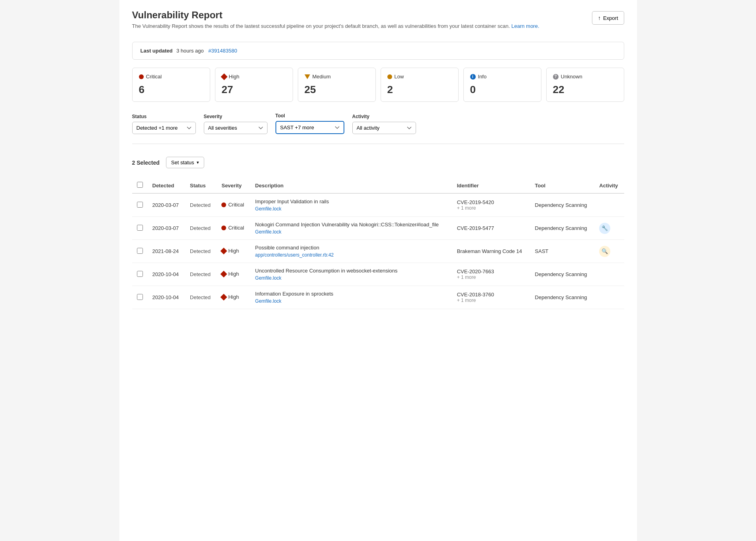 The image size is (756, 541). What do you see at coordinates (236, 117) in the screenshot?
I see `filter-severity-label: Severity` at bounding box center [236, 117].